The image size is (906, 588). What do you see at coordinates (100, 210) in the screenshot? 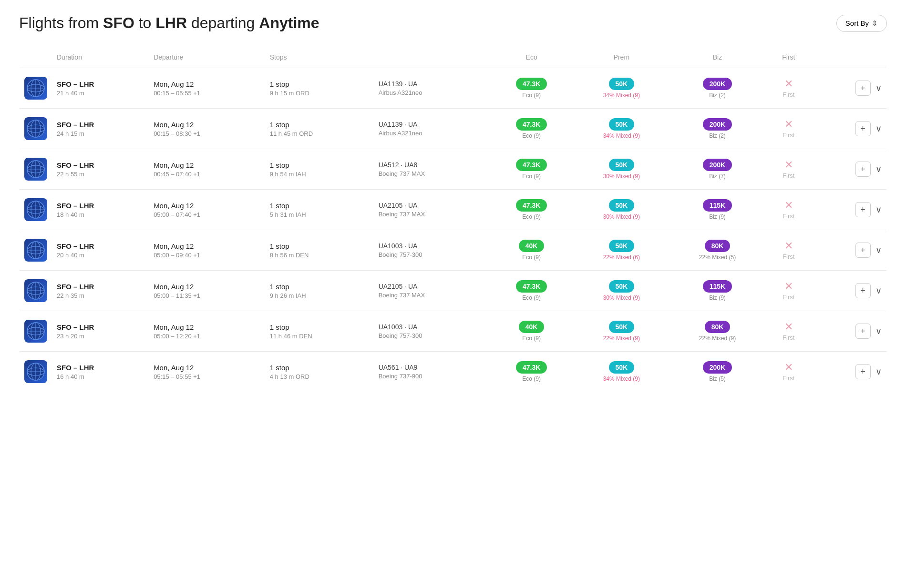
I see `duration-cell: SFO – LHR 18 h 40 m` at bounding box center [100, 210].